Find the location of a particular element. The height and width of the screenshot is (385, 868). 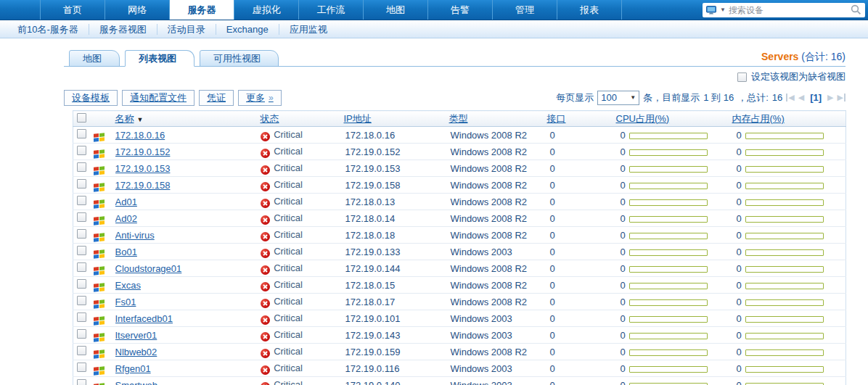

top-nav-item: 虚拟化 is located at coordinates (267, 10).